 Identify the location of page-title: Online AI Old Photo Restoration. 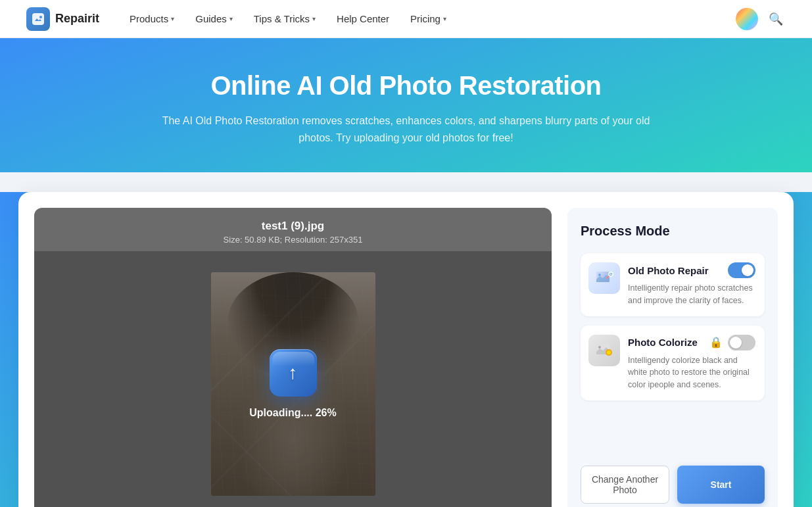
(406, 85).